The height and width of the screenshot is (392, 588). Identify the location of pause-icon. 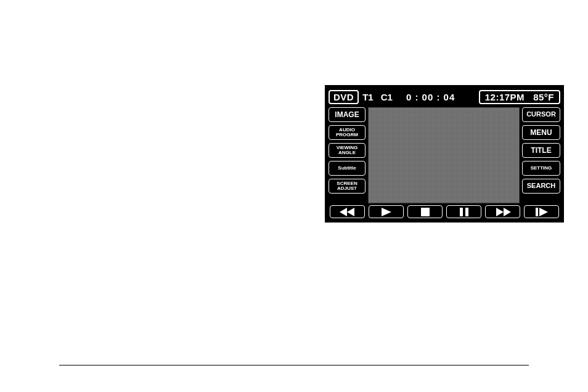
(464, 212).